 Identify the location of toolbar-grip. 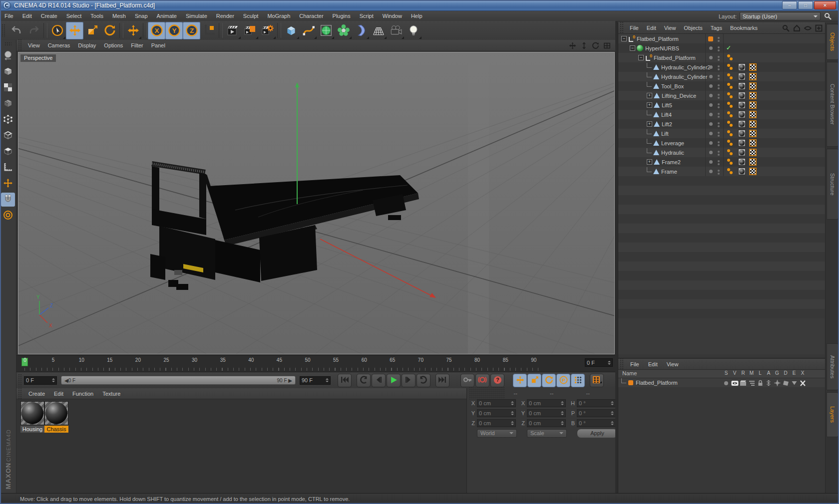
(4, 30).